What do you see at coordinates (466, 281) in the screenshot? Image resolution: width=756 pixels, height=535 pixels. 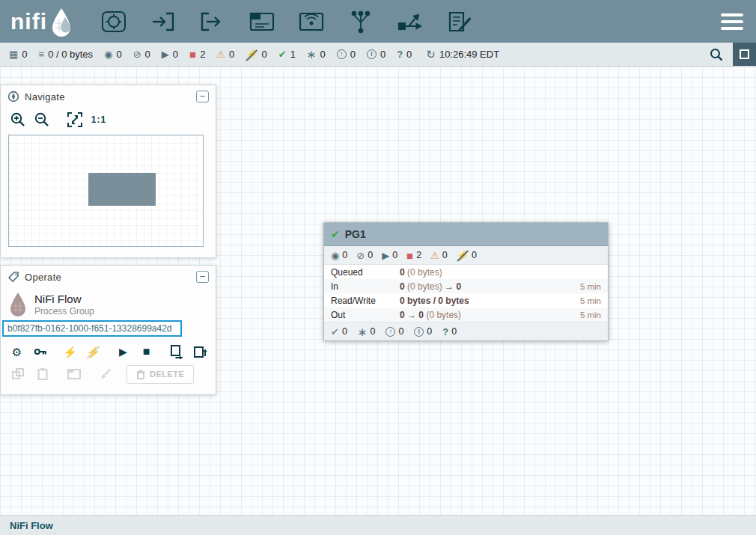 I see `process-group-component: ✔ PG1 ◉ 0 ⊘ 0 ▶ 0 ■ 2` at bounding box center [466, 281].